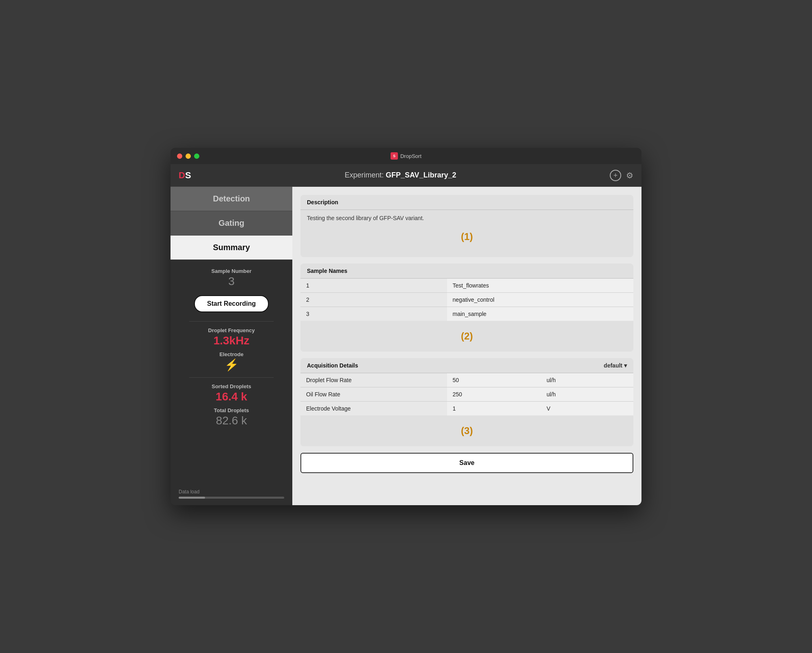  What do you see at coordinates (467, 202) in the screenshot?
I see `description-header: Description` at bounding box center [467, 202].